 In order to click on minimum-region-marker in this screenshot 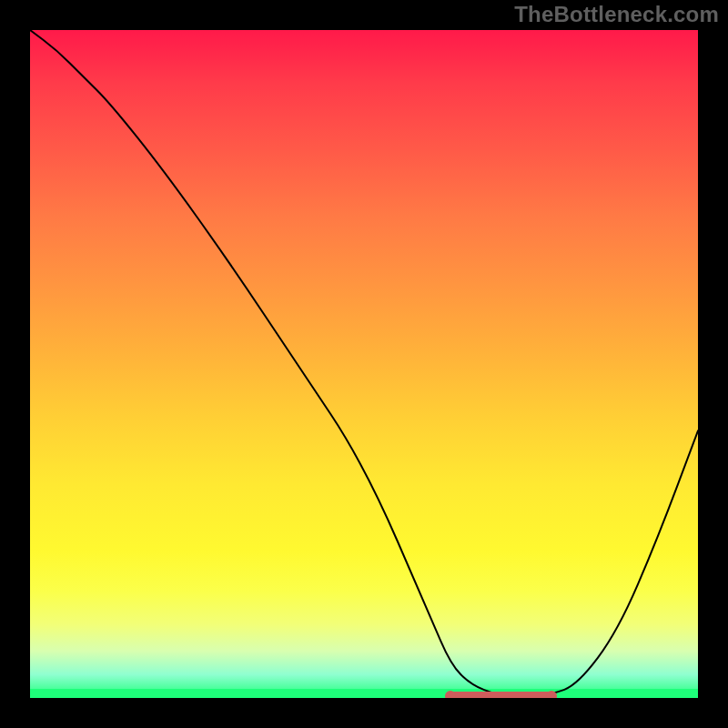, I will do `click(500, 695)`.